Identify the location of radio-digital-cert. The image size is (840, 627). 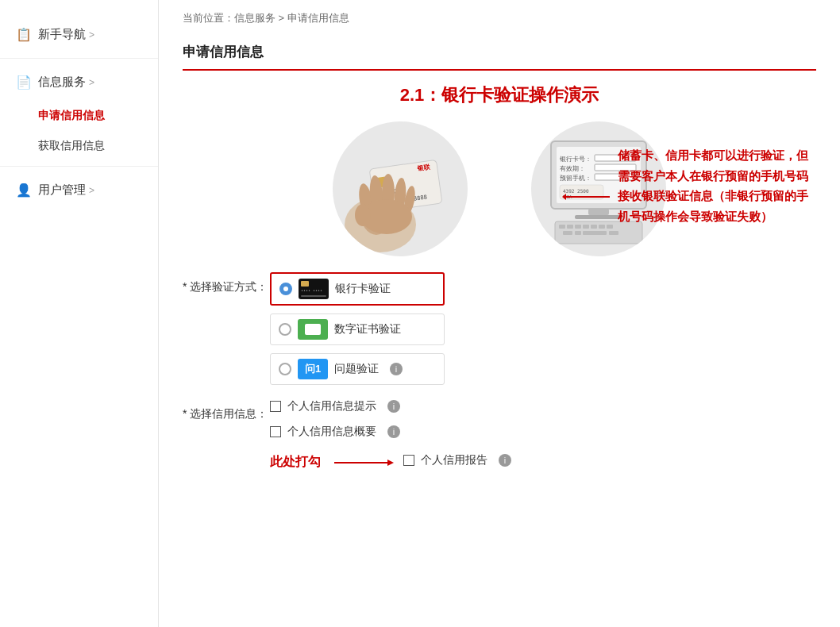
(285, 329).